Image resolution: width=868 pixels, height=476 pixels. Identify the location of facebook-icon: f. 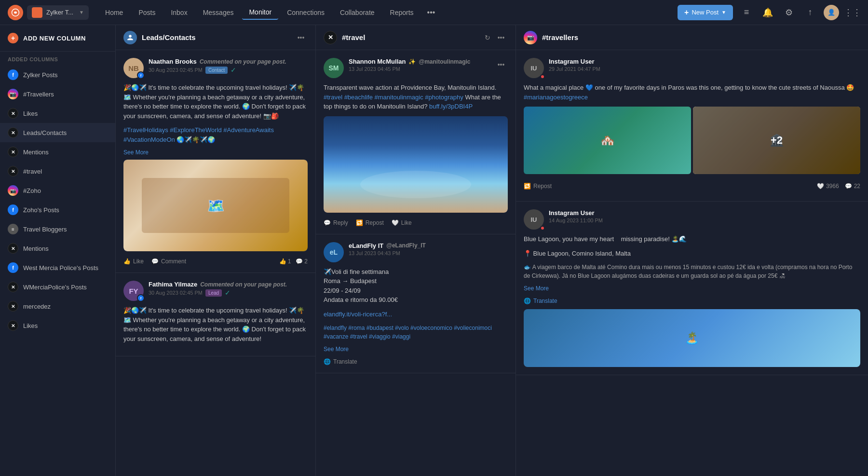
(13, 268).